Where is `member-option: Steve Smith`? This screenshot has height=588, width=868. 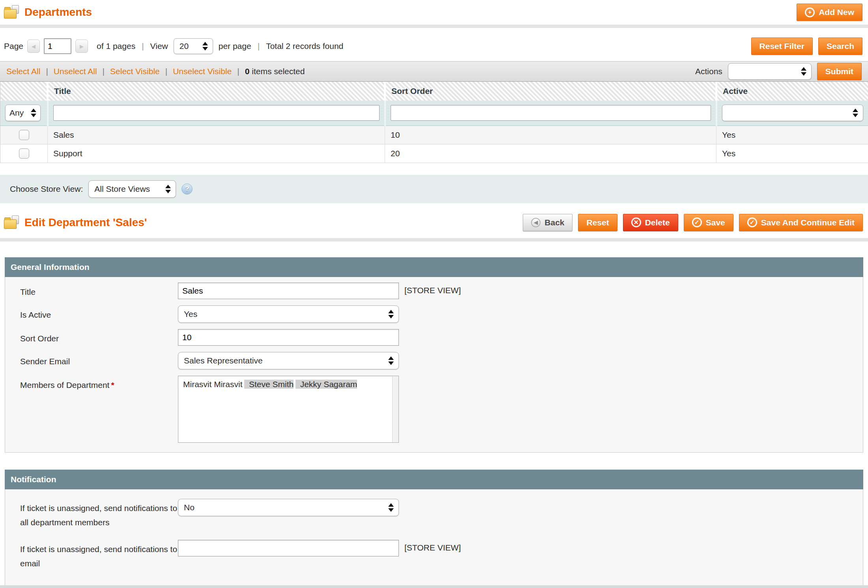
member-option: Steve Smith is located at coordinates (269, 384).